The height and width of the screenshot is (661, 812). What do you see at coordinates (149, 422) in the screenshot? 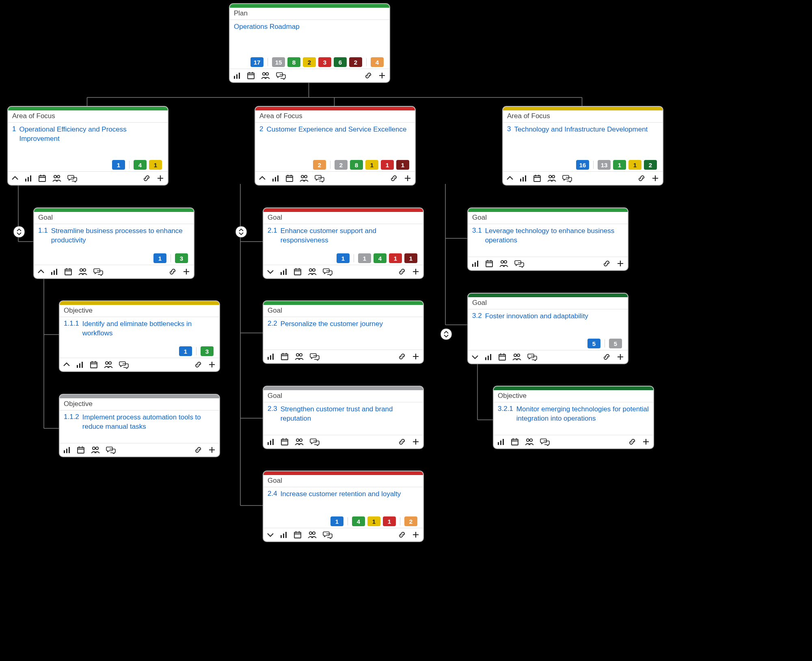
I see `card-title: Implement process automation tools to re…` at bounding box center [149, 422].